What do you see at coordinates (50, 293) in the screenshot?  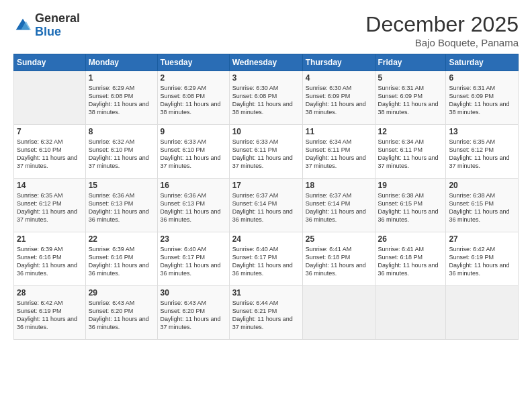 I see `day-number: 28` at bounding box center [50, 293].